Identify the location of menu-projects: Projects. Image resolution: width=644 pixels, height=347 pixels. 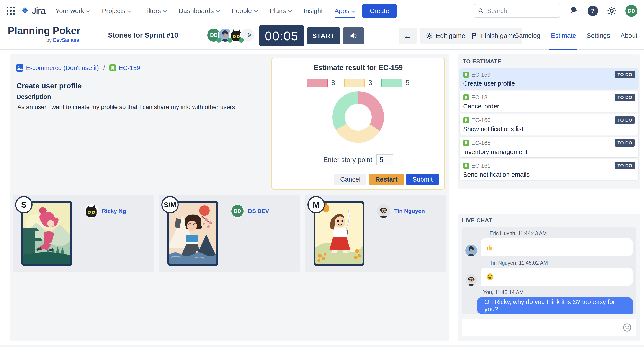
(117, 11).